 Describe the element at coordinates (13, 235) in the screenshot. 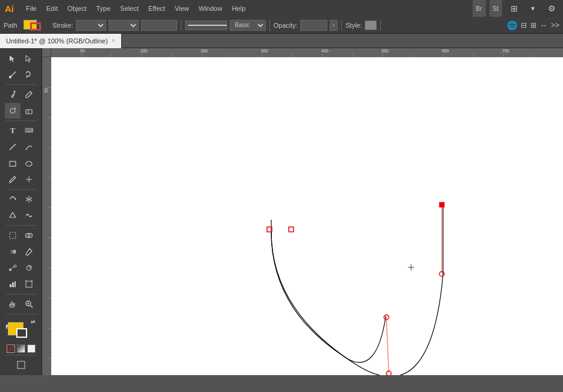

I see `free-transform-btn` at that location.